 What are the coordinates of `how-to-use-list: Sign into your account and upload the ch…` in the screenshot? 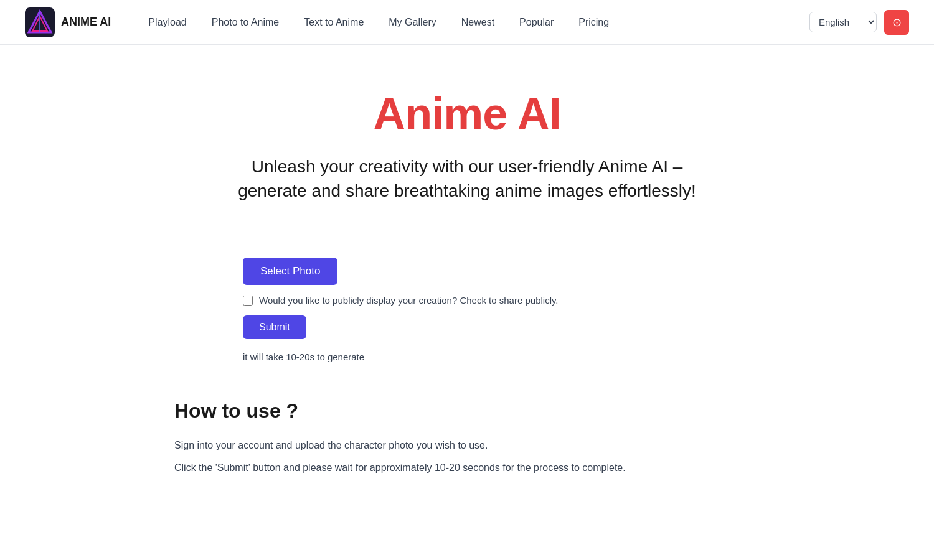 It's located at (467, 457).